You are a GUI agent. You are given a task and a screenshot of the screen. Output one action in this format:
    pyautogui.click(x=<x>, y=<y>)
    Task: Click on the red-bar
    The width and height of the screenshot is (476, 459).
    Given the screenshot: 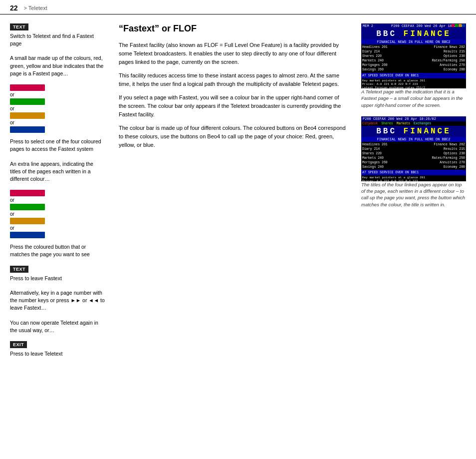 What is the action you would take?
    pyautogui.click(x=27, y=88)
    